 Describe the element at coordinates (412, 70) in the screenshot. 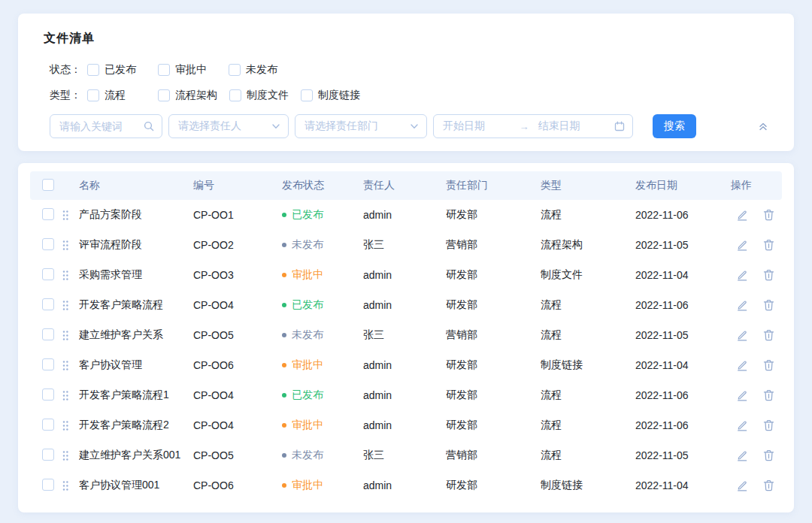

I see `status-filter-row: 状态： 已发布 审批中 未发布` at that location.